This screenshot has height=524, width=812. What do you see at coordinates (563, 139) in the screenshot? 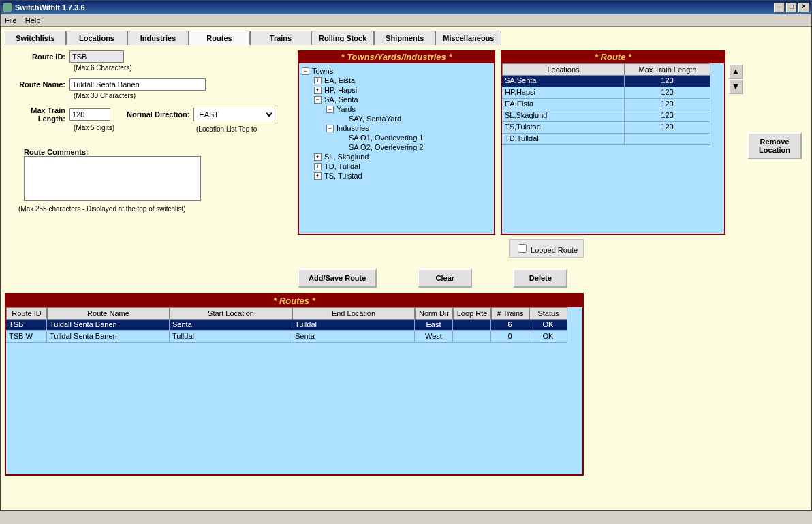
I see `route-location-cell: TD,Tulldal` at bounding box center [563, 139].